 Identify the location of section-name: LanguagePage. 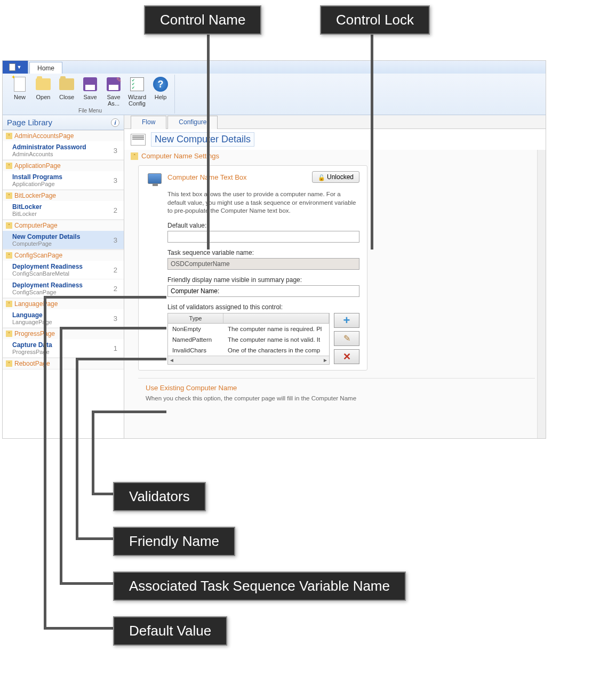
(36, 304).